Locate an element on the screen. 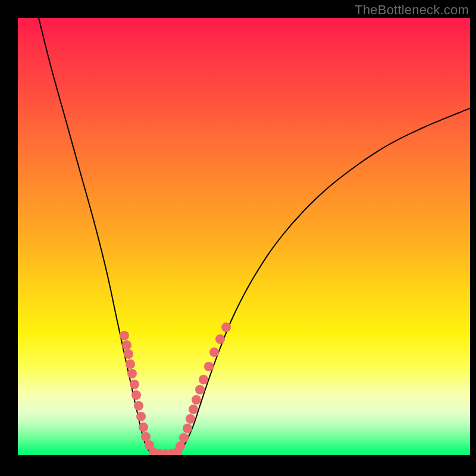  watermark-label: TheBottleneck.com is located at coordinates (412, 10).